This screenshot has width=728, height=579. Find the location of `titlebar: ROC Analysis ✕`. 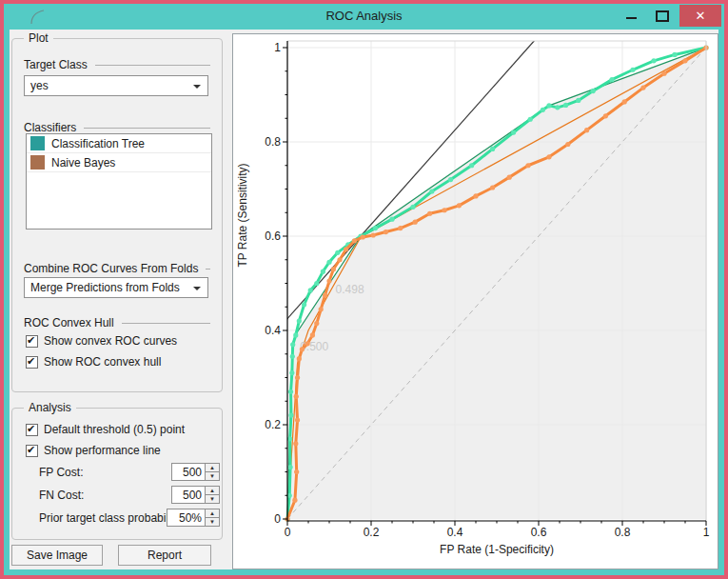

titlebar: ROC Analysis ✕ is located at coordinates (364, 17).